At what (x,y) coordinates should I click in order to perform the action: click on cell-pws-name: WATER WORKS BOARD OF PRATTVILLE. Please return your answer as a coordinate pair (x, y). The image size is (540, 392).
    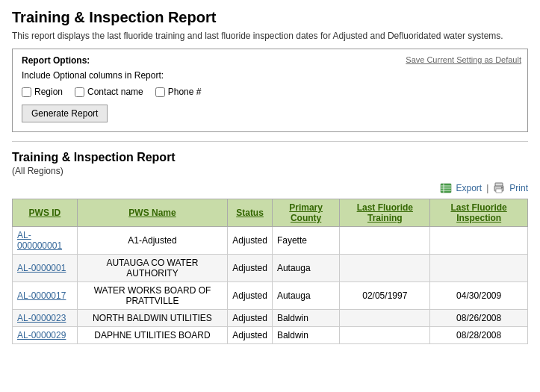
    Looking at the image, I should click on (152, 296).